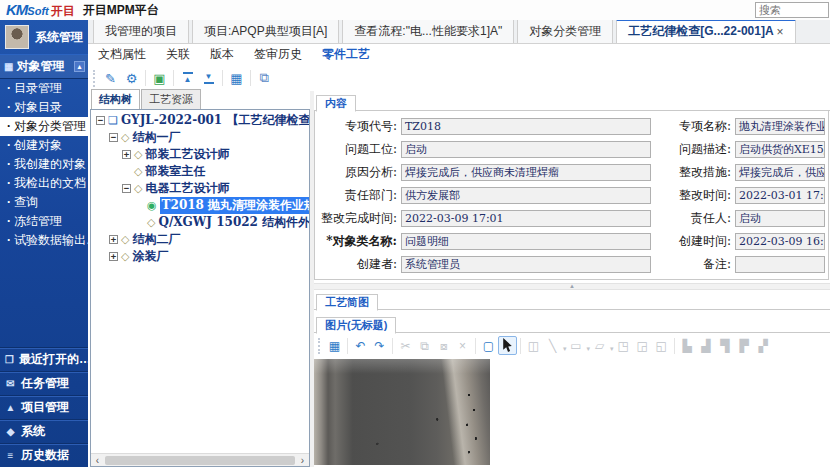 This screenshot has height=467, width=830. What do you see at coordinates (44, 126) in the screenshot?
I see `sidebar-item-object-classification: 对象分类管理` at bounding box center [44, 126].